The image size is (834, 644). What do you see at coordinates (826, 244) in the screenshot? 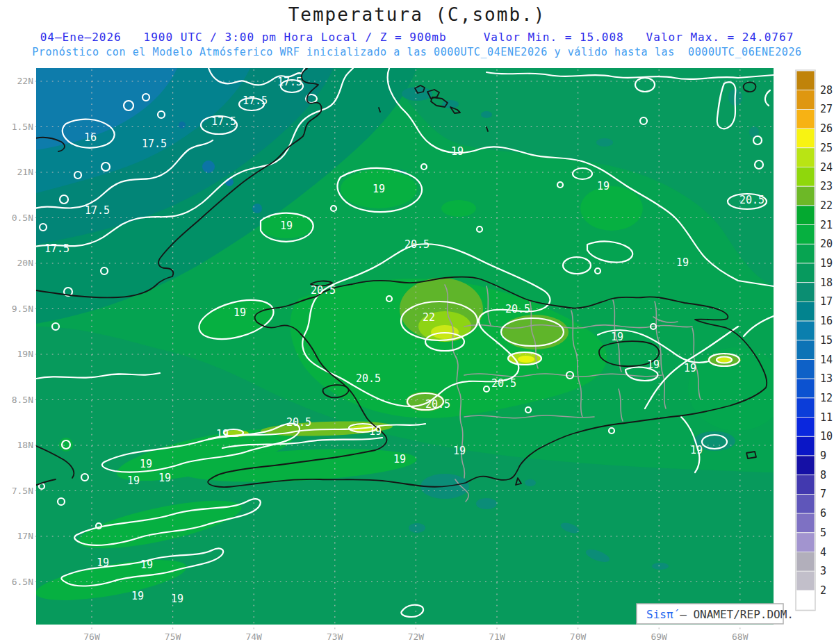
I see `colorbar-tick-label: 20` at bounding box center [826, 244].